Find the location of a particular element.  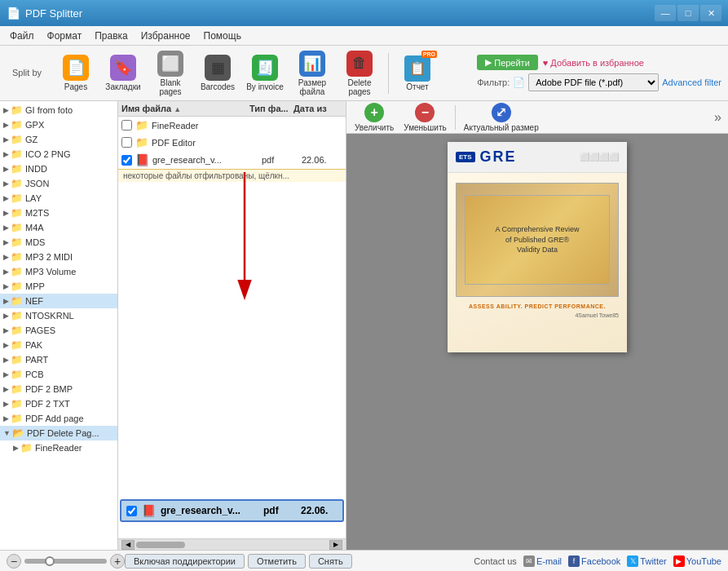

expand-icon: » is located at coordinates (717, 117).